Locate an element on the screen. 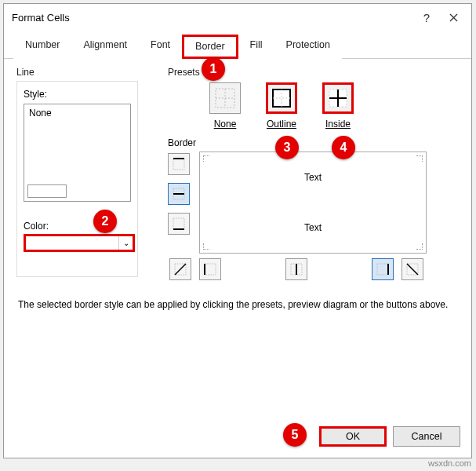 Image resolution: width=476 pixels, height=471 pixels. border-right-button is located at coordinates (383, 269).